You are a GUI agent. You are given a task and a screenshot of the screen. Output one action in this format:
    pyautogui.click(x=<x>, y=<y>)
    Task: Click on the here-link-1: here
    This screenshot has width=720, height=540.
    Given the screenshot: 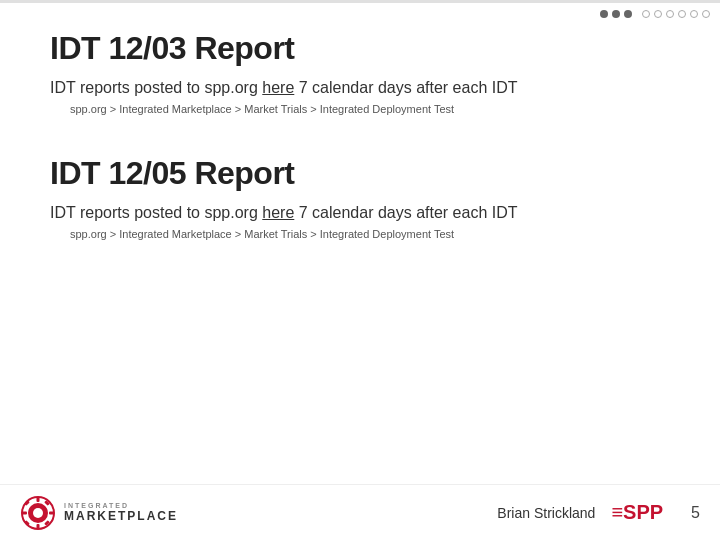 What is the action you would take?
    pyautogui.click(x=278, y=88)
    